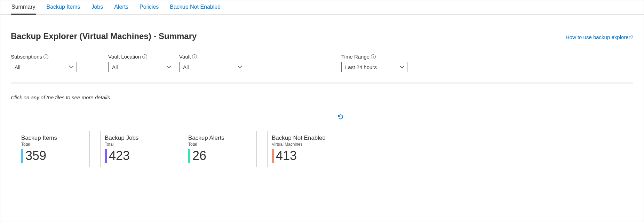 This screenshot has height=222, width=644. I want to click on help-link: How to use backup explorer?, so click(599, 37).